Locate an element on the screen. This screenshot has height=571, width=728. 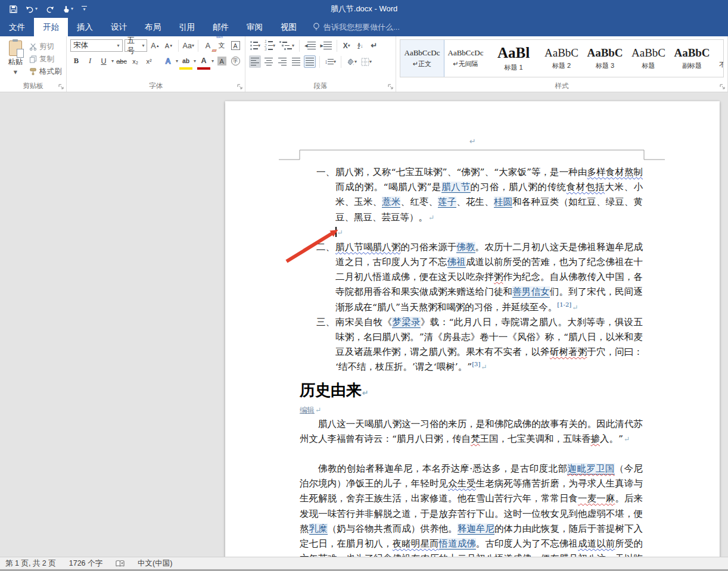
align-center-button is located at coordinates (269, 62).